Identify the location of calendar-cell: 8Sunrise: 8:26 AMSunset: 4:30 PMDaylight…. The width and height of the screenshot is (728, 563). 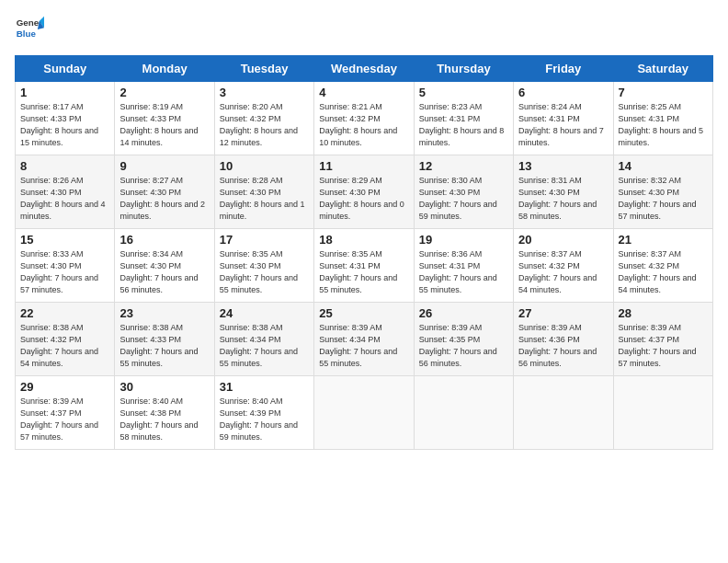
(65, 192).